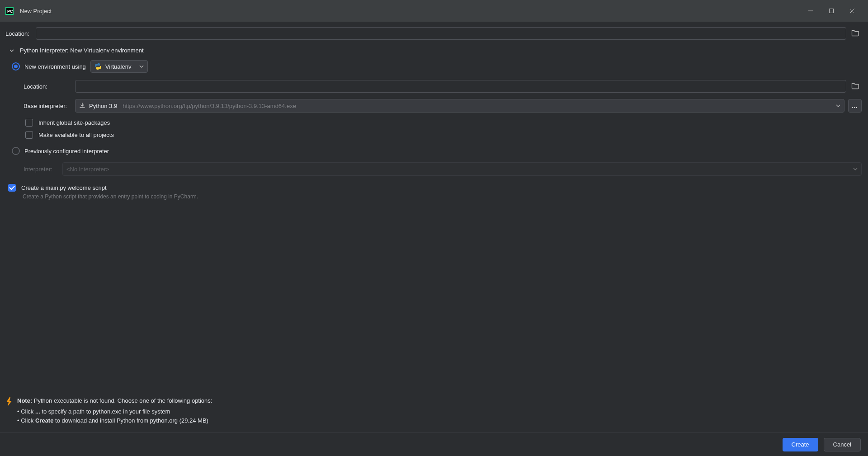 This screenshot has width=868, height=456. I want to click on welcome-script-label: Create a main.py welcome script, so click(64, 188).